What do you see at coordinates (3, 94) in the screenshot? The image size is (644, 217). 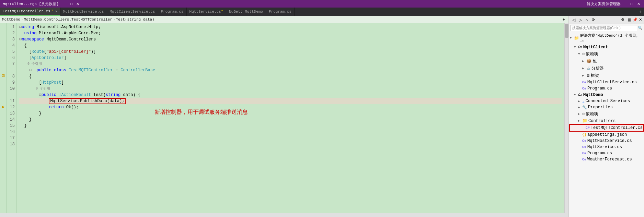 I see `gutter-row-10b` at bounding box center [3, 94].